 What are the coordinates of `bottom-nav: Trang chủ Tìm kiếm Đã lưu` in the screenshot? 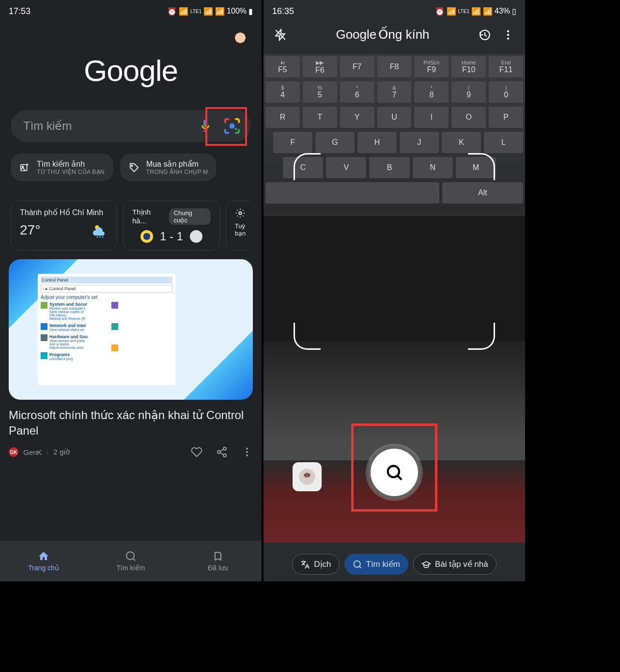 It's located at (131, 561).